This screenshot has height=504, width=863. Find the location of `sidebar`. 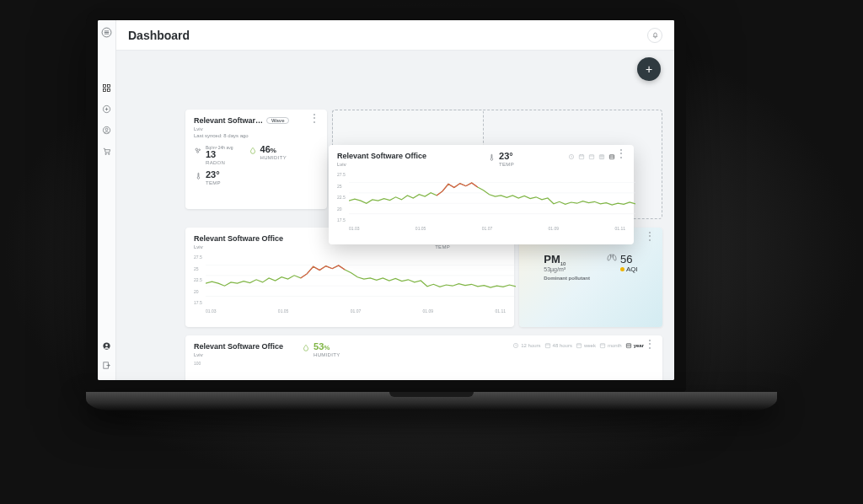

sidebar is located at coordinates (107, 201).